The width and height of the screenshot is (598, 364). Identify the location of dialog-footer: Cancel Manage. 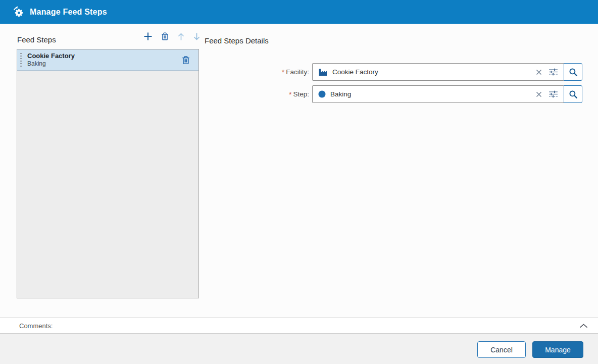
(299, 349).